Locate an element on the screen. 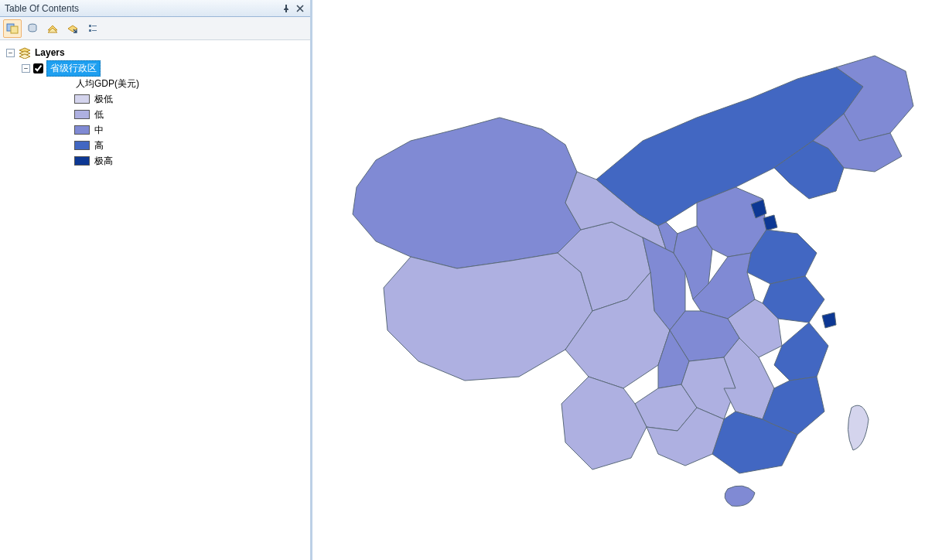 This screenshot has width=942, height=560. layer-visibility-checkbox is located at coordinates (39, 68).